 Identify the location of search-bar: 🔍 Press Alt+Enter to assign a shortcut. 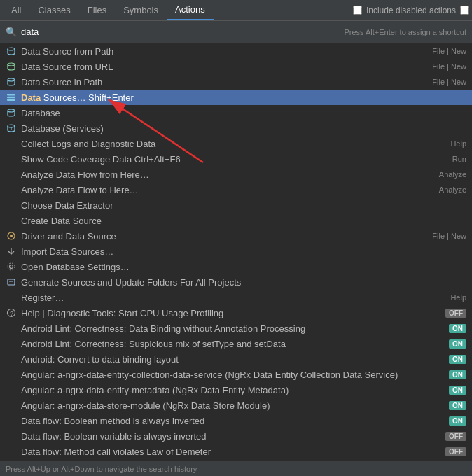
(236, 32).